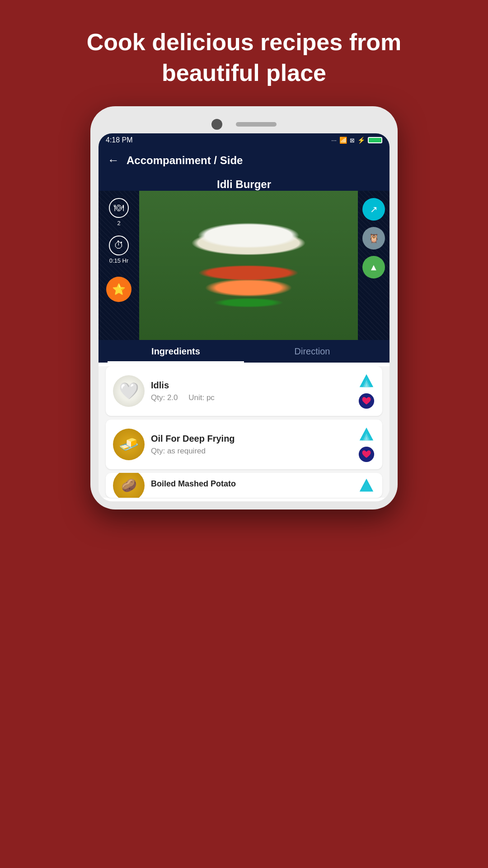  Describe the element at coordinates (374, 268) in the screenshot. I see `pyramid-small-icon: ▲` at that location.